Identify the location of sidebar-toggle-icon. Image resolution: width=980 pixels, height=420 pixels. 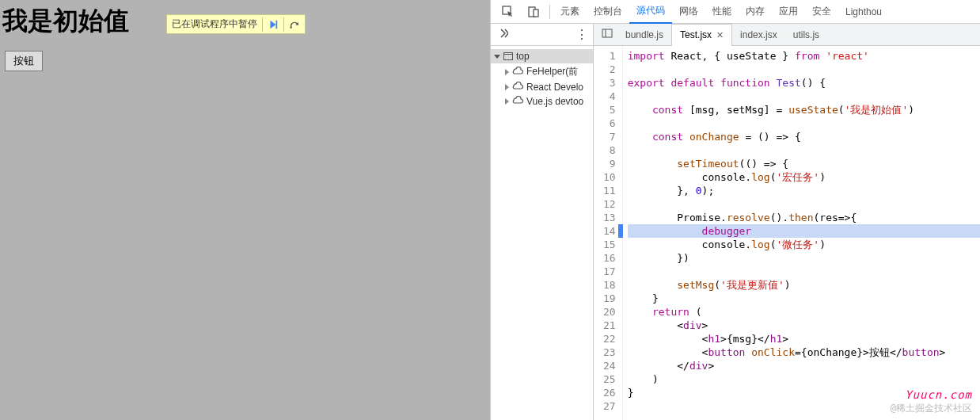
(607, 35).